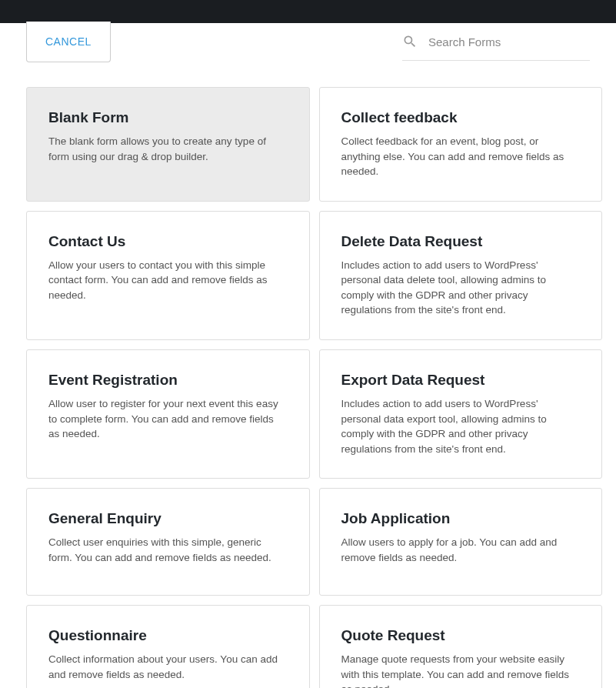 The width and height of the screenshot is (616, 688). I want to click on template-card-title: Event Registration, so click(168, 380).